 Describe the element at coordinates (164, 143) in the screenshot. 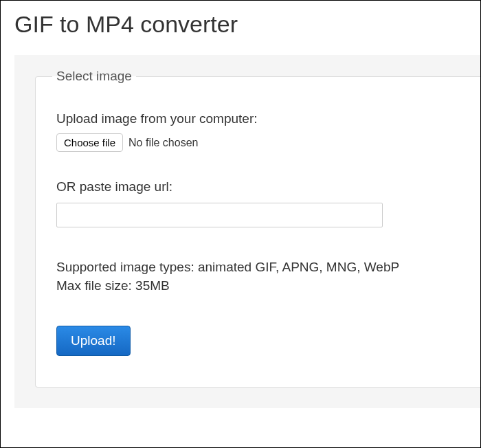

I see `file-status-text: No file chosen` at that location.